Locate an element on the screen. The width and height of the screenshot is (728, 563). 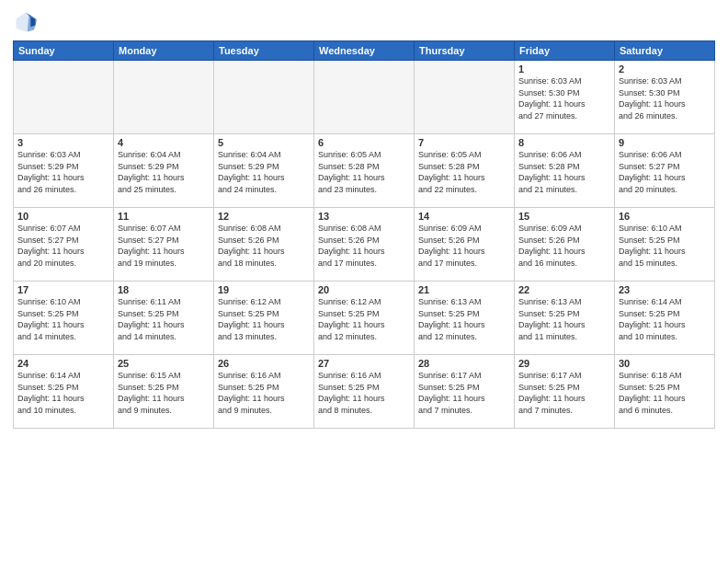
week-row-1: 1Sunrise: 6:03 AM Sunset: 5:30 PM Daylig… is located at coordinates (364, 98).